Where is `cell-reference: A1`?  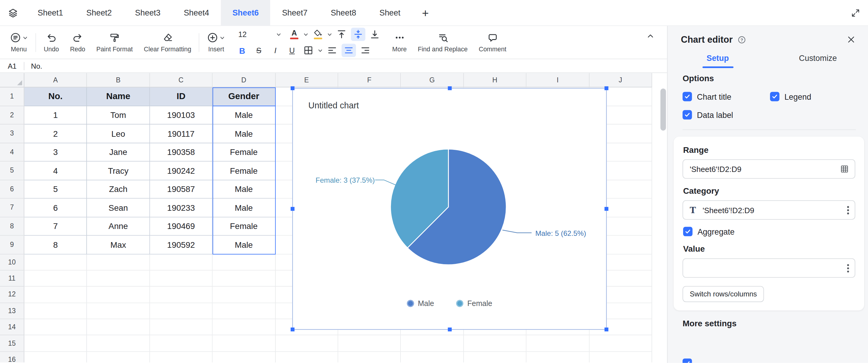
cell-reference: A1 is located at coordinates (12, 66).